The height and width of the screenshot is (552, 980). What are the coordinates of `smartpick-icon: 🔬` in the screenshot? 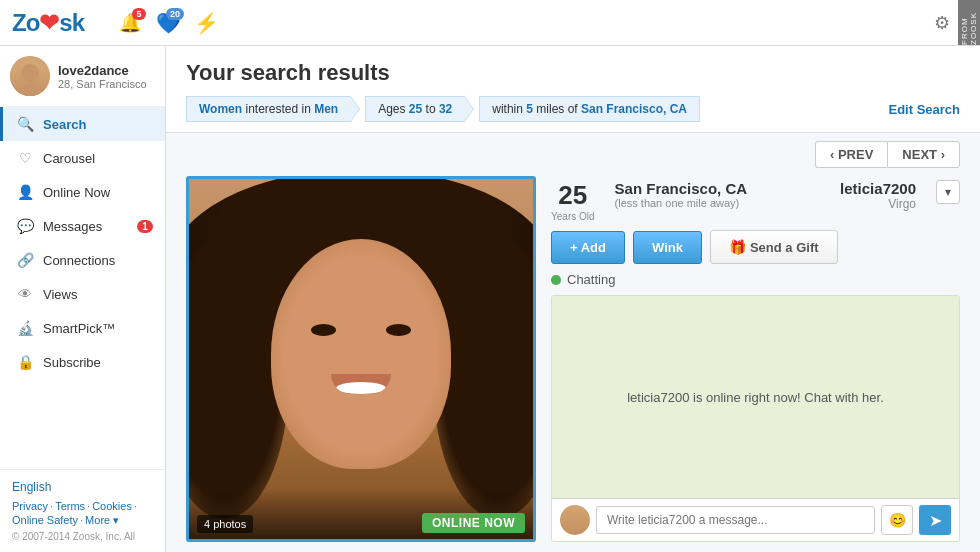 It's located at (25, 328).